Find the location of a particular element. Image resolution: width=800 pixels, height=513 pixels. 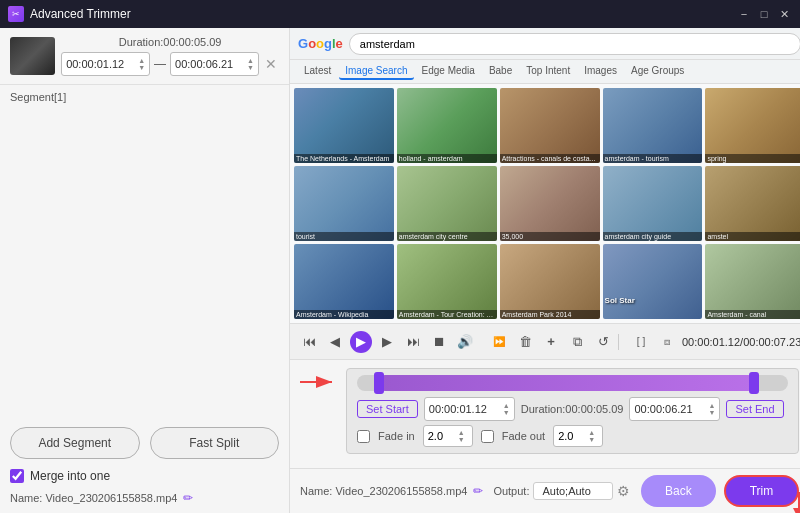

end-trim-spinners: ▲ ▼ is located at coordinates (712, 409).